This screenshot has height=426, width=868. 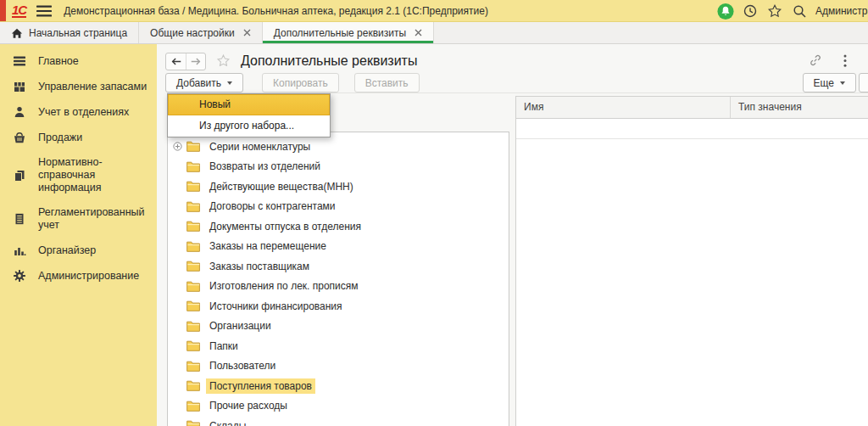 What do you see at coordinates (78, 112) in the screenshot?
I see `sidebar-item-2: Учет в отделениях` at bounding box center [78, 112].